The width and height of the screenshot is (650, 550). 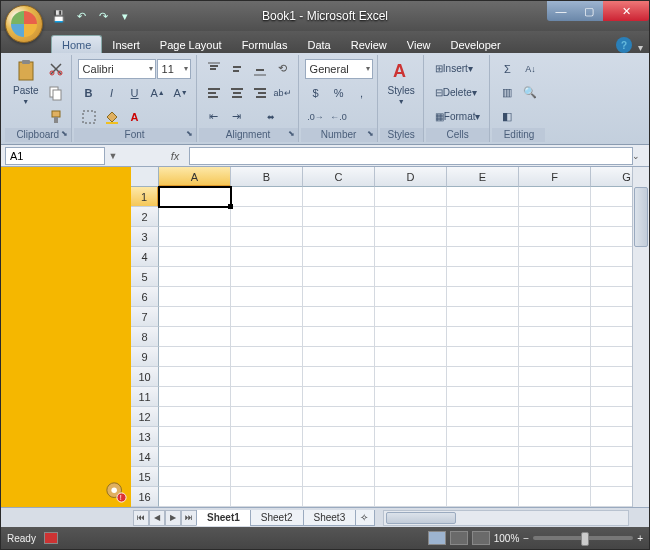 What do you see at coordinates (626, 11) in the screenshot?
I see `close-button: ✕` at bounding box center [626, 11].